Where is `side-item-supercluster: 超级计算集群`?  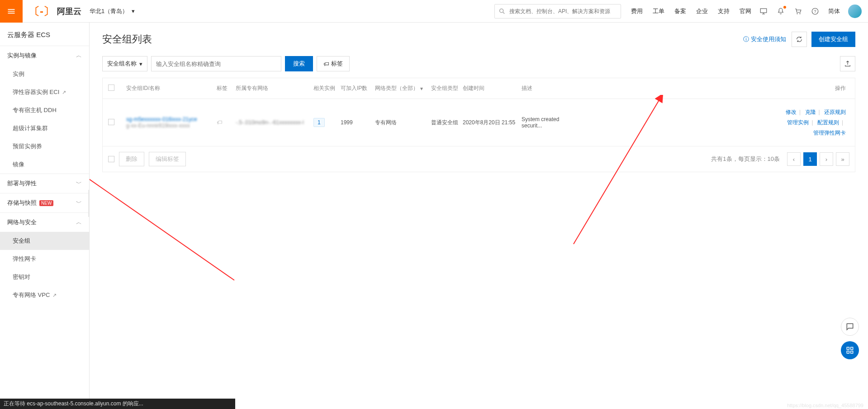
side-item-supercluster: 超级计算集群 is located at coordinates (44, 128).